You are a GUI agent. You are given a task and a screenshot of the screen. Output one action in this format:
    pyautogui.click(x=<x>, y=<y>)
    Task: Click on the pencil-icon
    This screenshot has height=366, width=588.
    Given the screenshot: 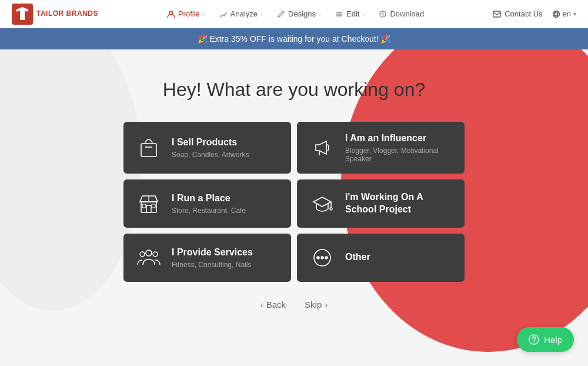 What is the action you would take?
    pyautogui.click(x=281, y=14)
    